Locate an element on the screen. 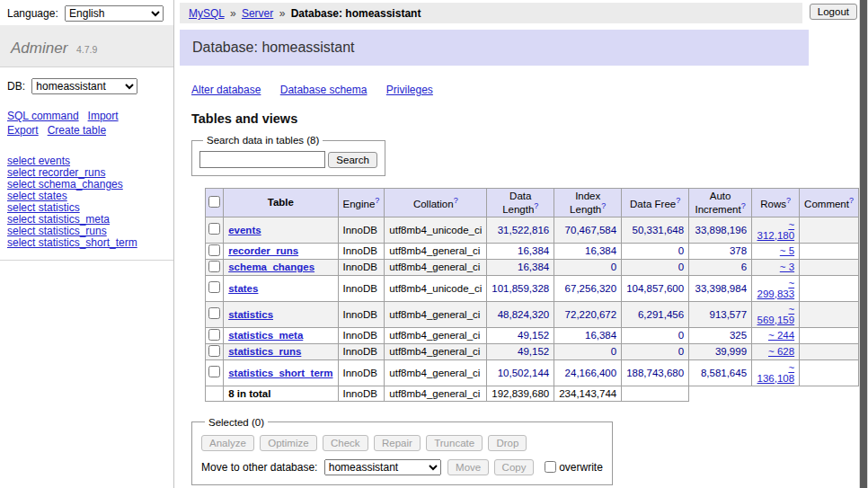  table-name-cell: recorder_runs is located at coordinates (280, 251).